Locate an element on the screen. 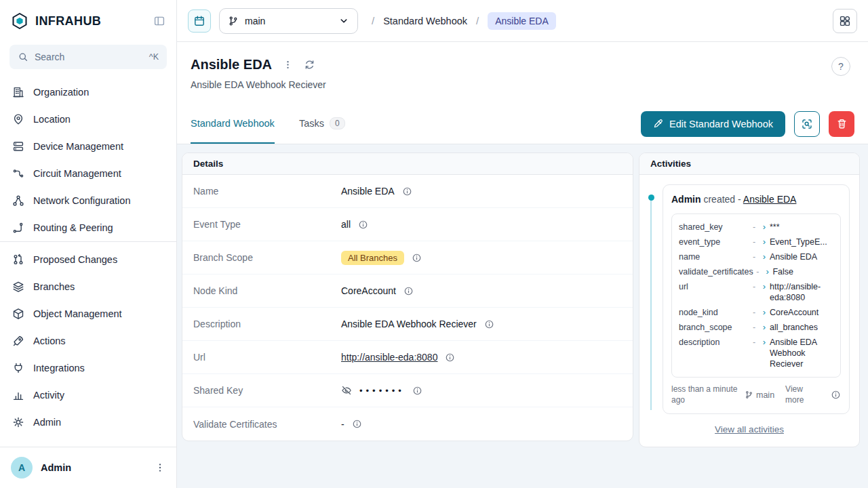 Image resolution: width=868 pixels, height=488 pixels. edit-standard-webhook-button: Edit Standard Webhook is located at coordinates (713, 124).